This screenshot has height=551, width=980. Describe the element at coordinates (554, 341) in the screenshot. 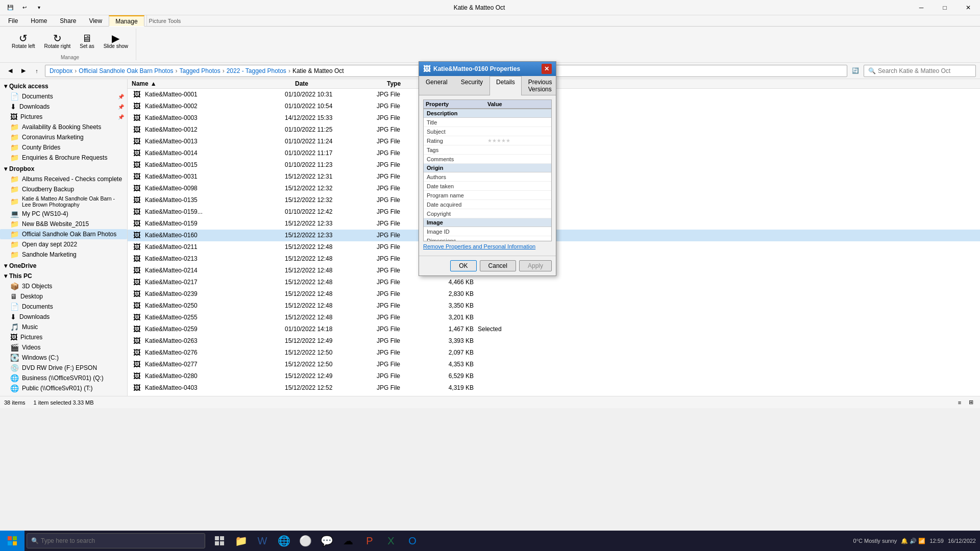

I see `table-row: 🖼 Katie&Matteo-0263 15/12/2022 12:49 JPG…` at that location.